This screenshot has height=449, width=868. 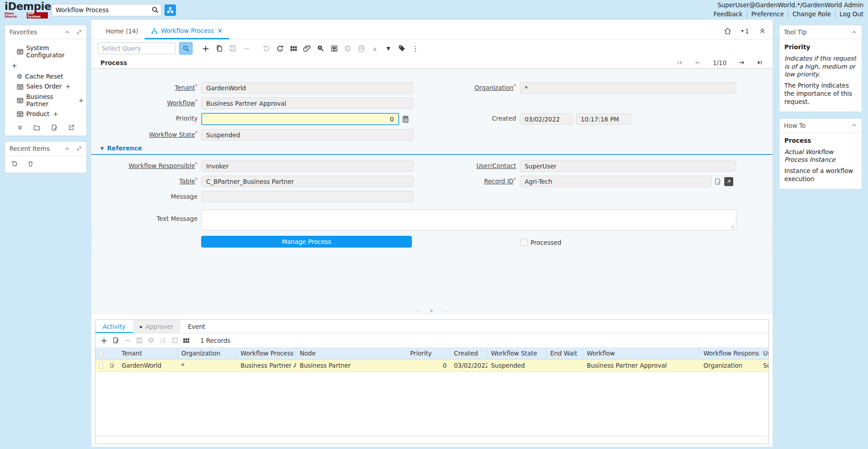 What do you see at coordinates (219, 48) in the screenshot?
I see `copy-record-button` at bounding box center [219, 48].